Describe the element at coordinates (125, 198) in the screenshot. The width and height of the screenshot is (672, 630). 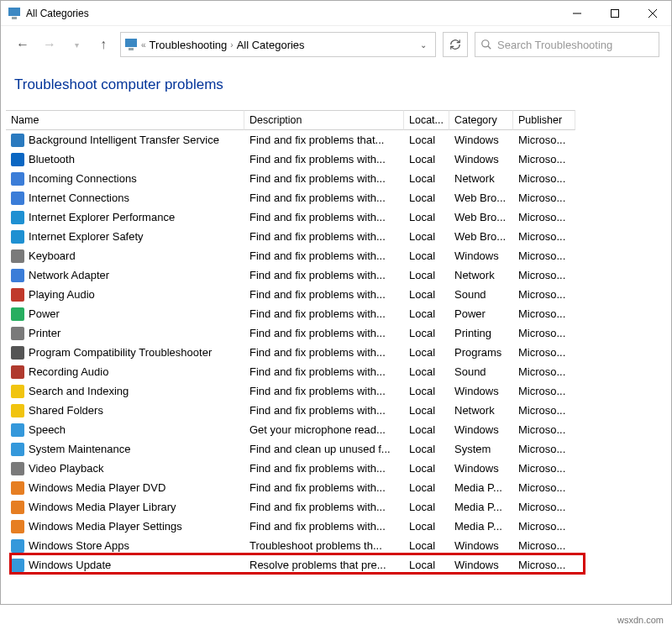
I see `item-name: Internet Connections` at that location.